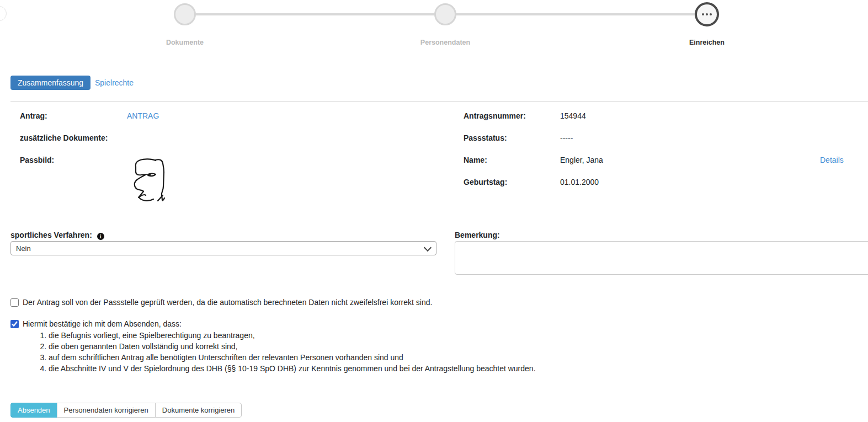  What do you see at coordinates (100, 236) in the screenshot?
I see `info-icon: i` at bounding box center [100, 236].